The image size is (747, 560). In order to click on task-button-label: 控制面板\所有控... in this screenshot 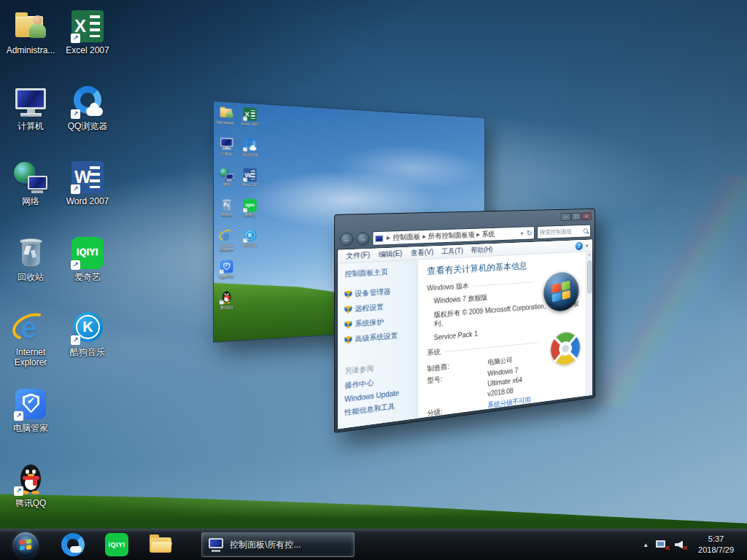, I will do `click(266, 545)`.